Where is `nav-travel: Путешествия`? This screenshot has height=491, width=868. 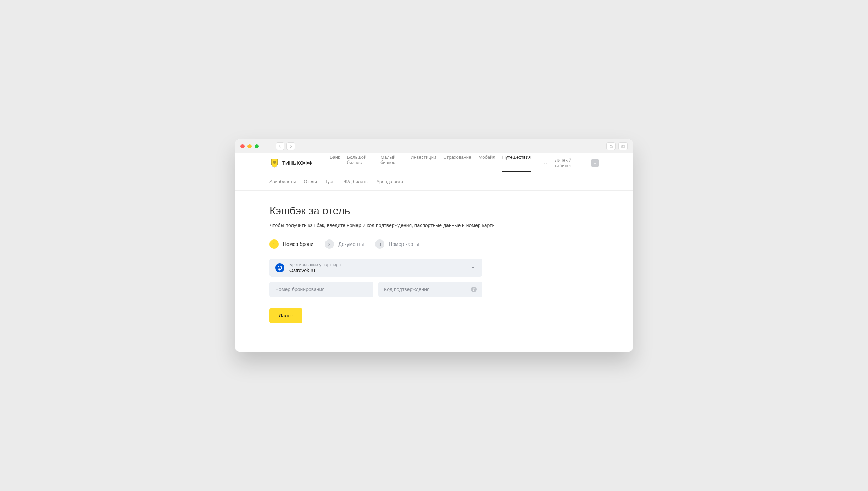
nav-travel: Путешествия is located at coordinates (517, 163).